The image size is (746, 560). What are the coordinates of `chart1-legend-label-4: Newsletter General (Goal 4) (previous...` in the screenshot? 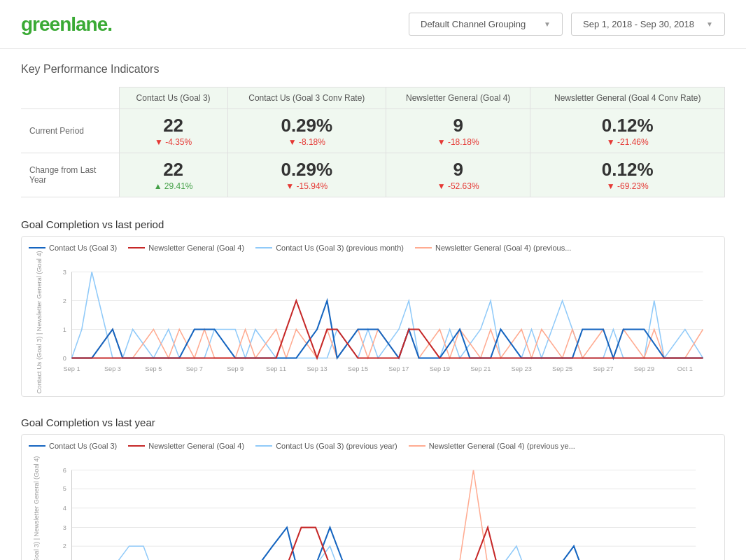 It's located at (503, 248).